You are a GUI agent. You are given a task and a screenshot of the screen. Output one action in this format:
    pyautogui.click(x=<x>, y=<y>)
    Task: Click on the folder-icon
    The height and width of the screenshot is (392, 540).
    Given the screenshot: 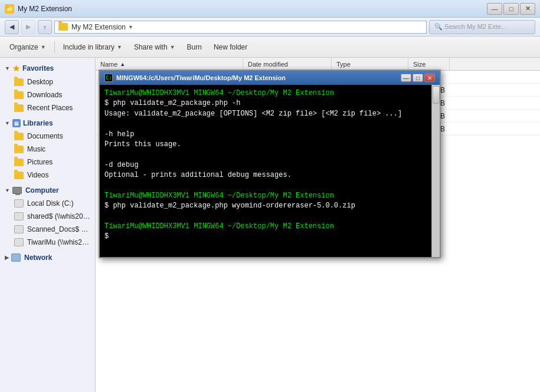 What is the action you would take?
    pyautogui.click(x=63, y=27)
    